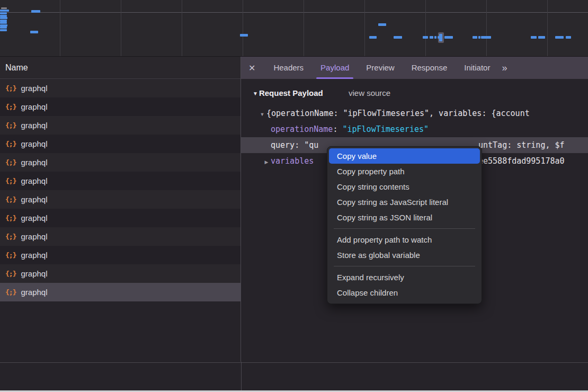  Describe the element at coordinates (405, 239) in the screenshot. I see `menu-item-add-property-path-to-watch: Add property path to watch` at that location.